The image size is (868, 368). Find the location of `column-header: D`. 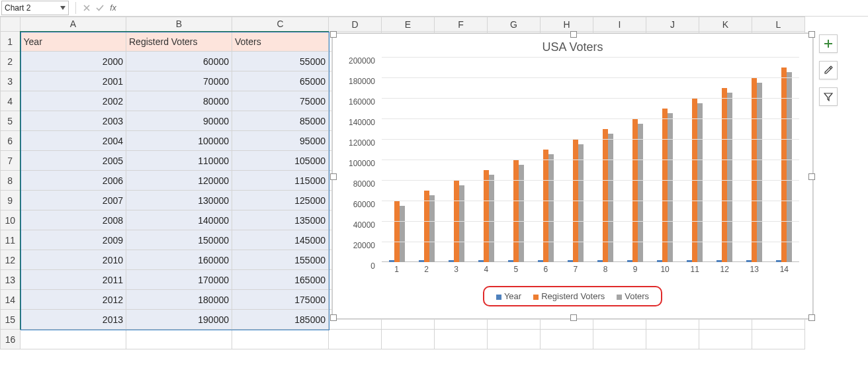

column-header: D is located at coordinates (355, 24).